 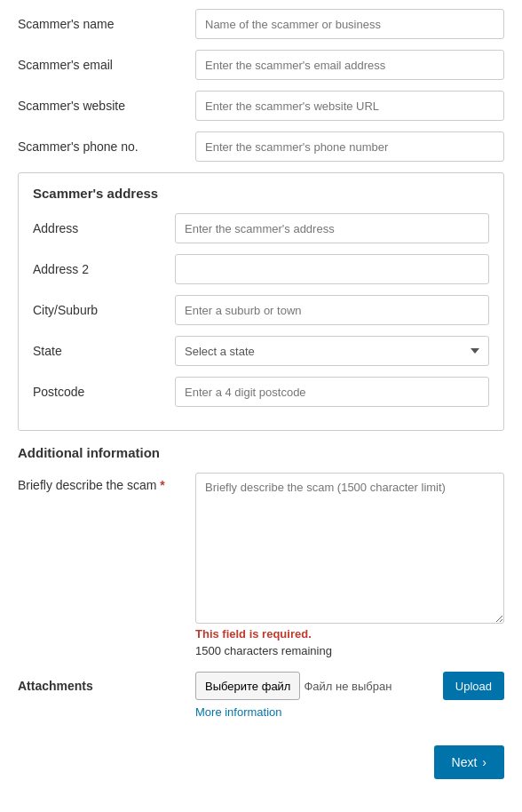 I want to click on next-button: Next ›, so click(x=469, y=762).